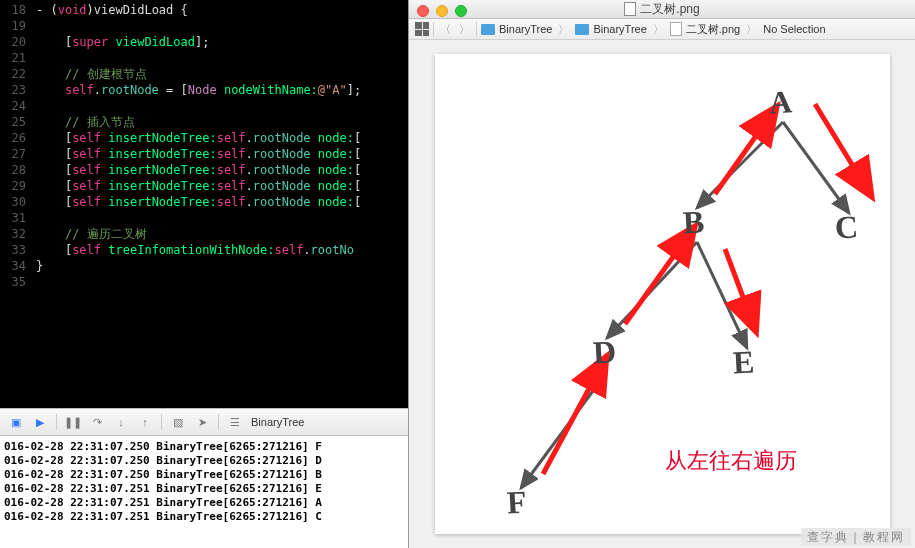 The height and width of the screenshot is (548, 915). What do you see at coordinates (694, 222) in the screenshot?
I see `tree-node-B: B` at bounding box center [694, 222].